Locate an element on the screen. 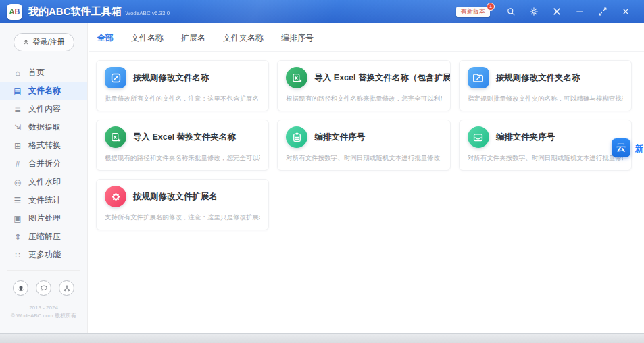 Image resolution: width=644 pixels, height=343 pixels. maximize-button is located at coordinates (603, 11).